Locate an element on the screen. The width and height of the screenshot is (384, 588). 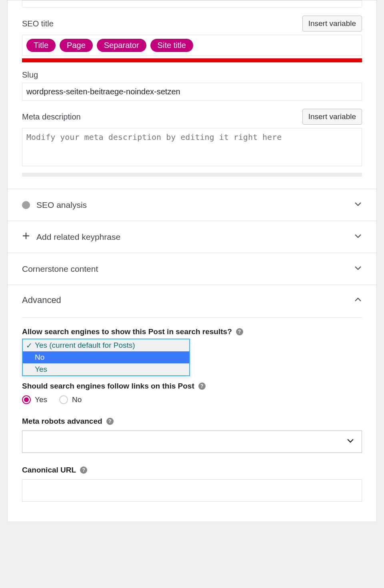
allow-index-select: Yes (current default for Posts) No Yes is located at coordinates (106, 357).